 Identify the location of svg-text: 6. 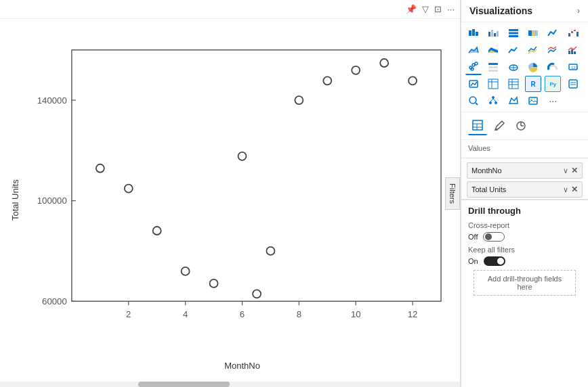
(243, 314).